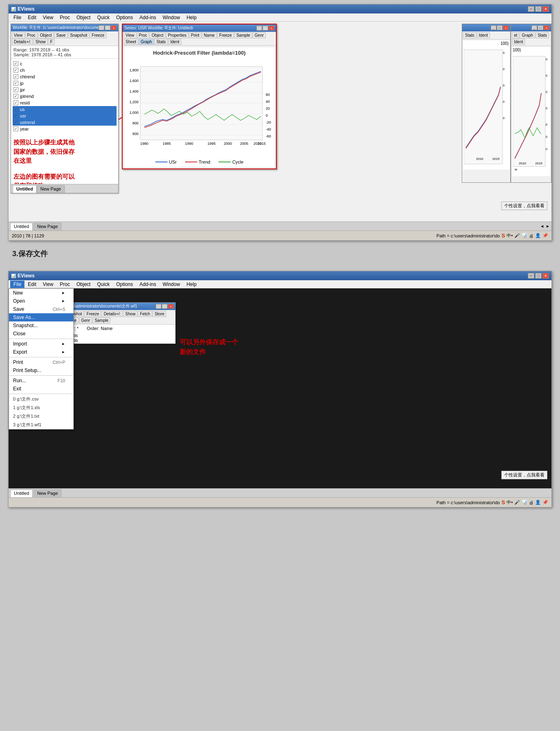  What do you see at coordinates (527, 35) in the screenshot?
I see `pw2-btn-graph: Graph` at bounding box center [527, 35].